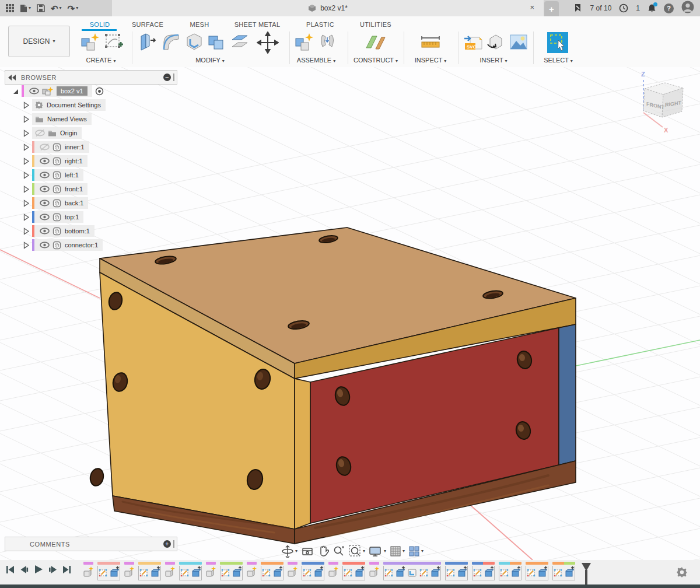 The image size is (700, 588). I want to click on orbit-icon: ▾, so click(289, 551).